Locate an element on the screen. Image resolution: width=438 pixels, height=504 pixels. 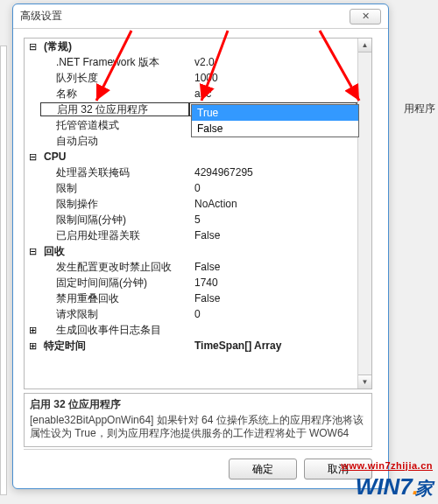
row-disable-recycle-on-config: 发生配置更改时禁止回收 False is located at coordinates (198, 267).